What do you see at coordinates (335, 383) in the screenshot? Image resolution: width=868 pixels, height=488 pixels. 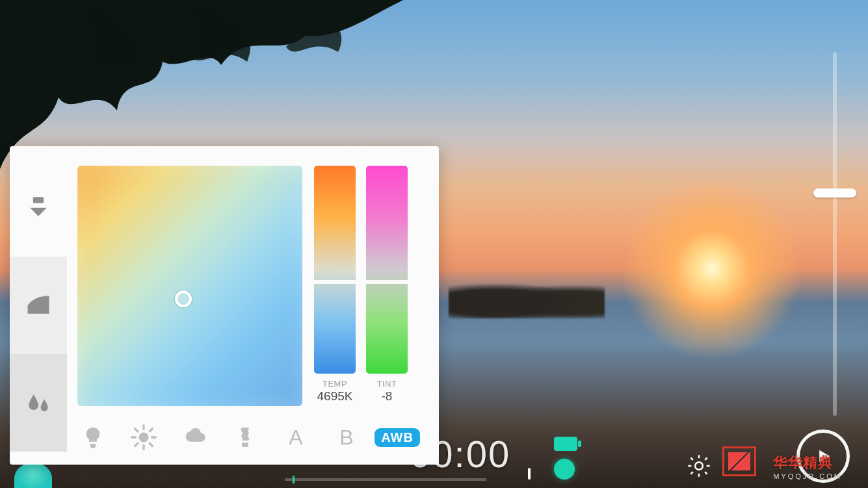 I see `temperature-label: TEMP` at bounding box center [335, 383].